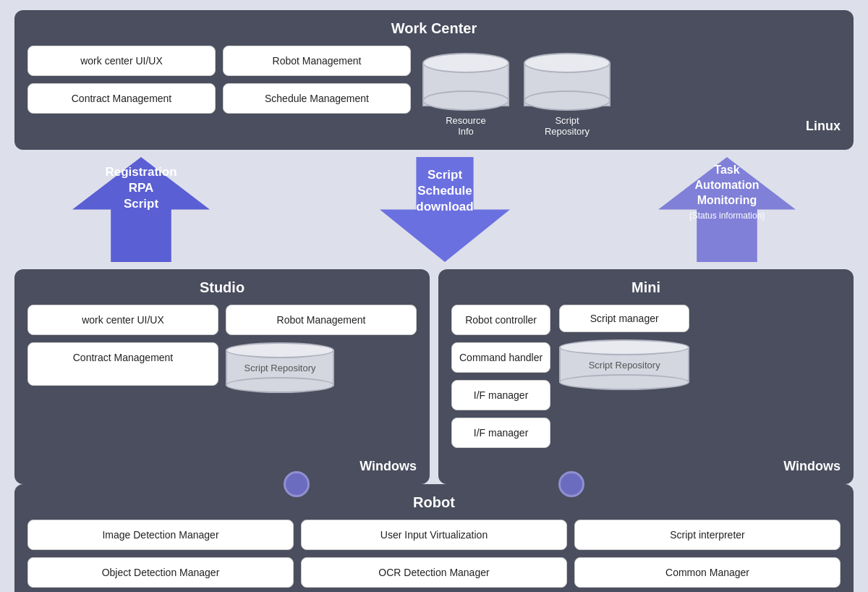  Describe the element at coordinates (501, 376) in the screenshot. I see `mini-left: Robot controller Command handler I/F man…` at that location.